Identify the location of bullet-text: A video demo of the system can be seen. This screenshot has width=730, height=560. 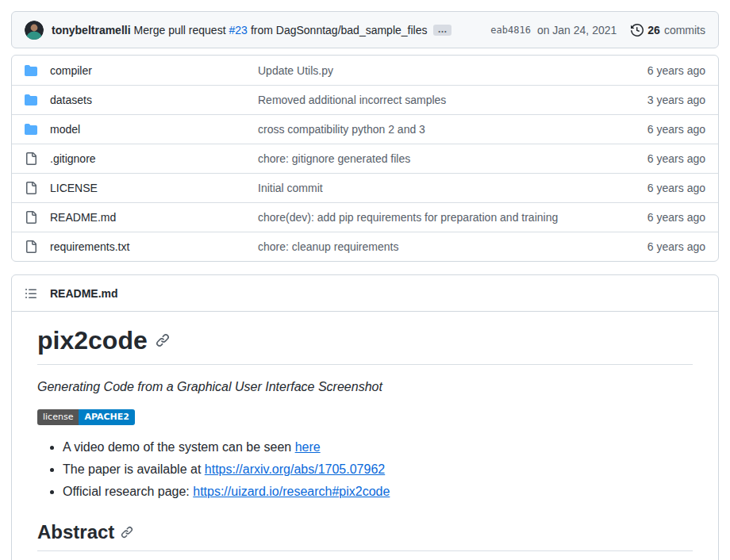
(179, 447).